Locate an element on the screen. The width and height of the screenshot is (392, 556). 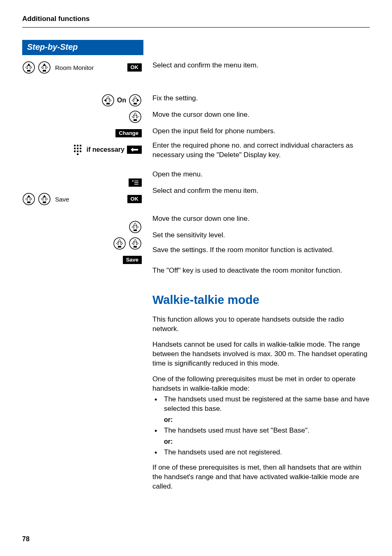
prereq-list: The handsets used must be registered at … is located at coordinates (261, 426).